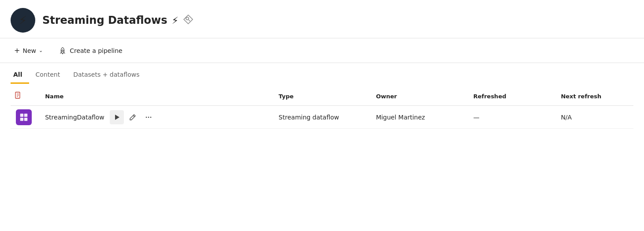 The width and height of the screenshot is (644, 231). Describe the element at coordinates (322, 51) in the screenshot. I see `toolbar: + New ⌄ Create a pipeline` at that location.